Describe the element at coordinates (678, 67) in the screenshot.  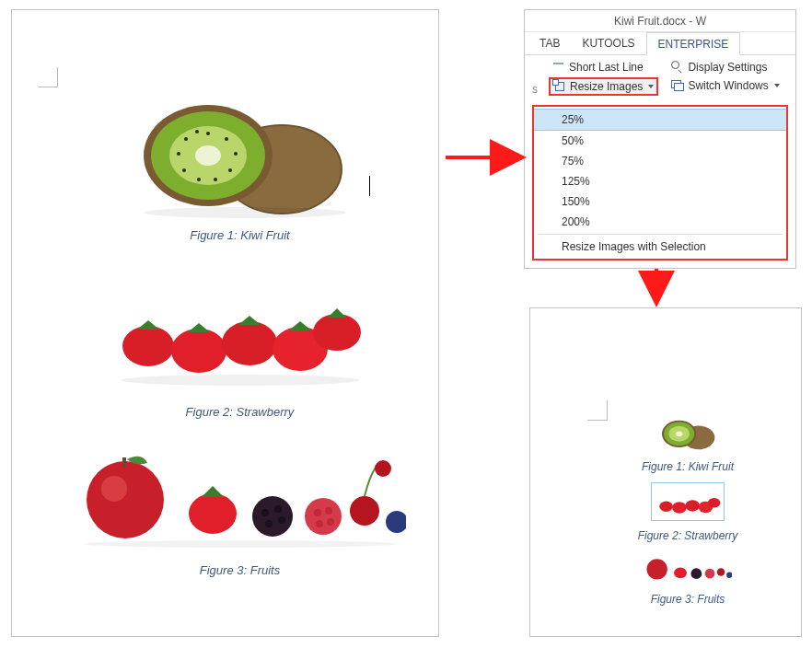
I see `magnifier-icon` at that location.